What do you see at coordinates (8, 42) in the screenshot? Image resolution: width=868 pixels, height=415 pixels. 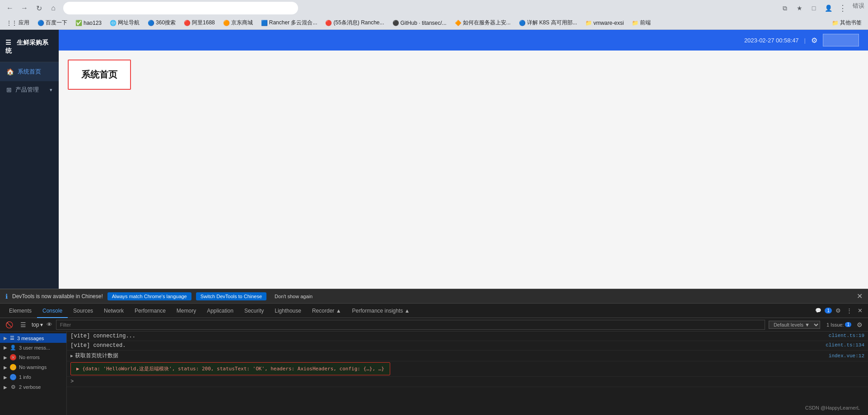 I see `hamburger-icon: ☰` at bounding box center [8, 42].